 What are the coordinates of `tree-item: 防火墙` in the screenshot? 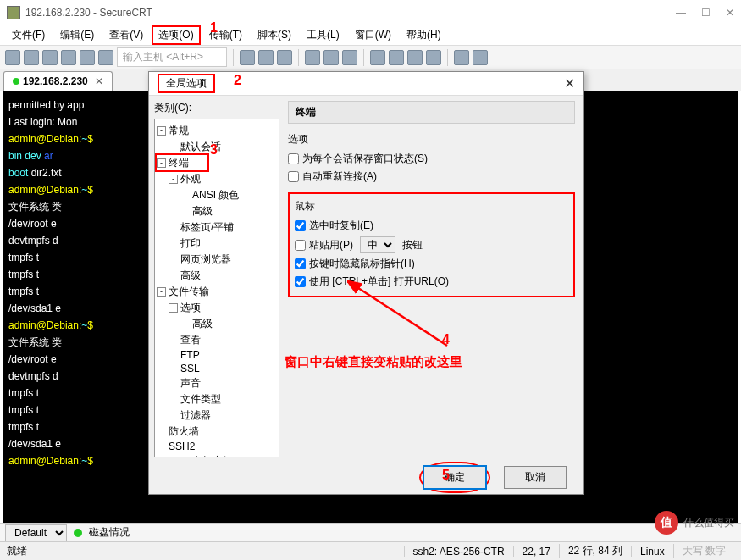 It's located at (217, 432).